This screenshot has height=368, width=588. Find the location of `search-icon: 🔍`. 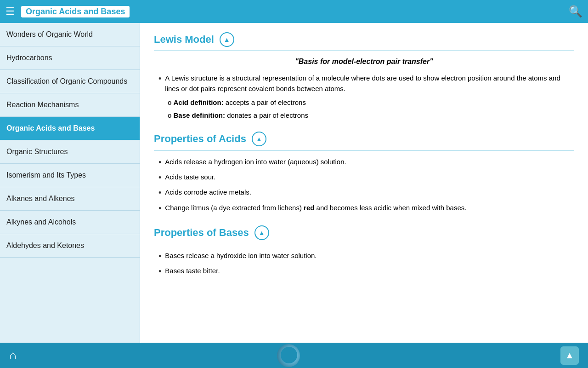

search-icon: 🔍 is located at coordinates (576, 12).